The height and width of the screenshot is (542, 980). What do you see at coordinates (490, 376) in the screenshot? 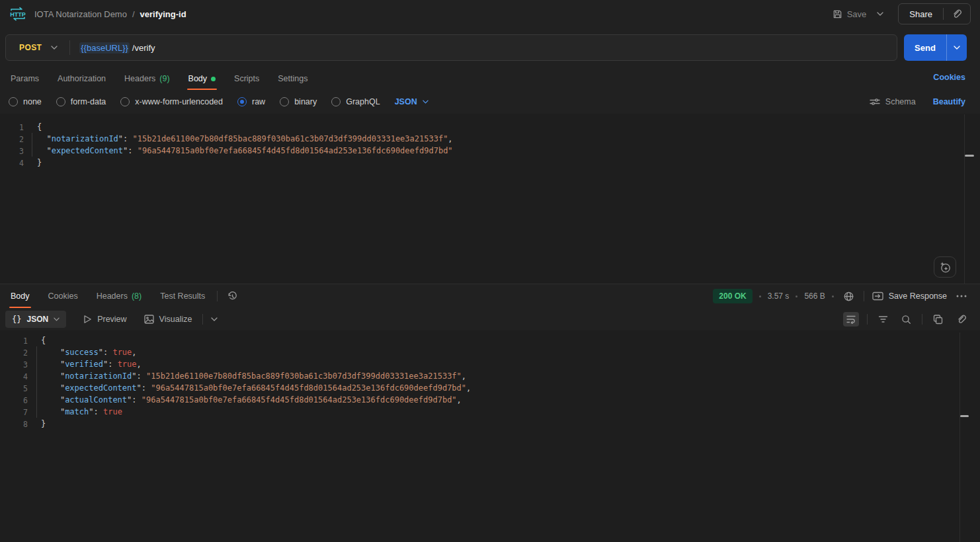
I see `code-line: 4 "notarizationId": "15b21de61100e7b80df…` at bounding box center [490, 376].